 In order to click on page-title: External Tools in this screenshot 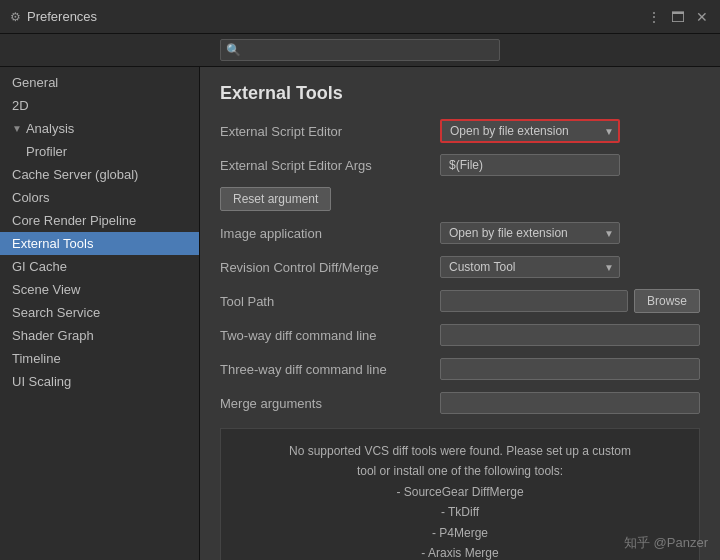, I will do `click(460, 94)`.